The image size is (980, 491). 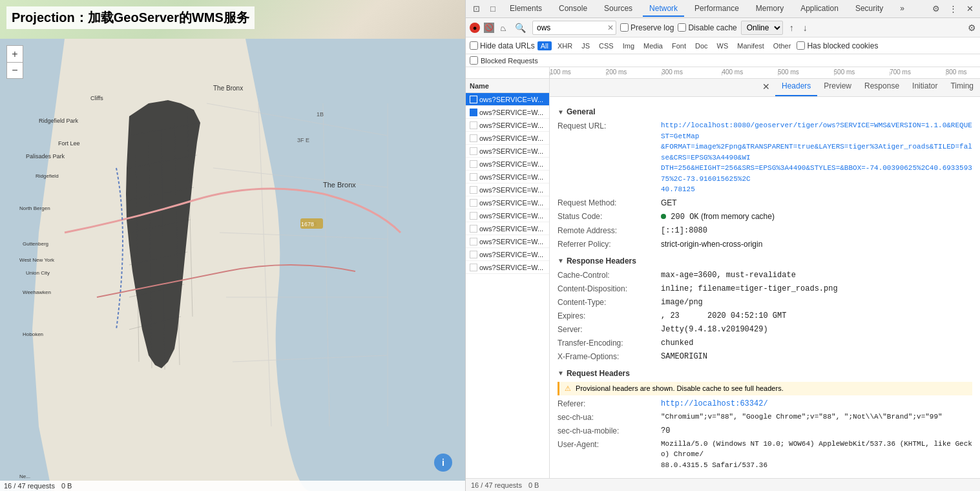 I want to click on filter-clear-icon: ✕, so click(x=610, y=28).